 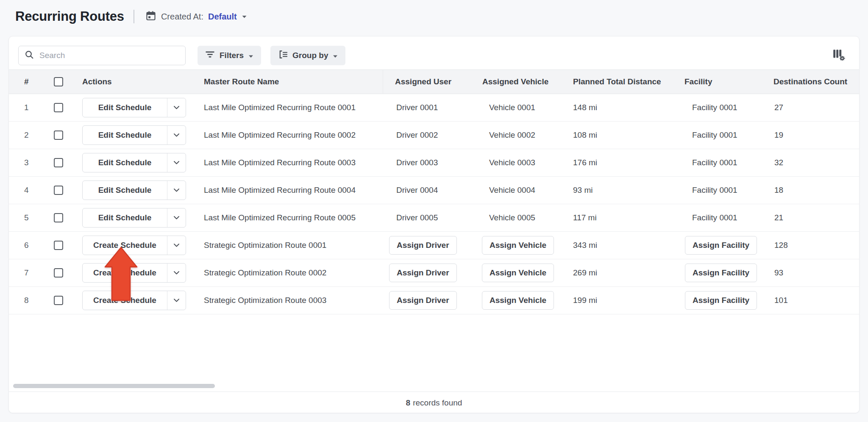 I want to click on column-header-facility: Facility, so click(x=698, y=82).